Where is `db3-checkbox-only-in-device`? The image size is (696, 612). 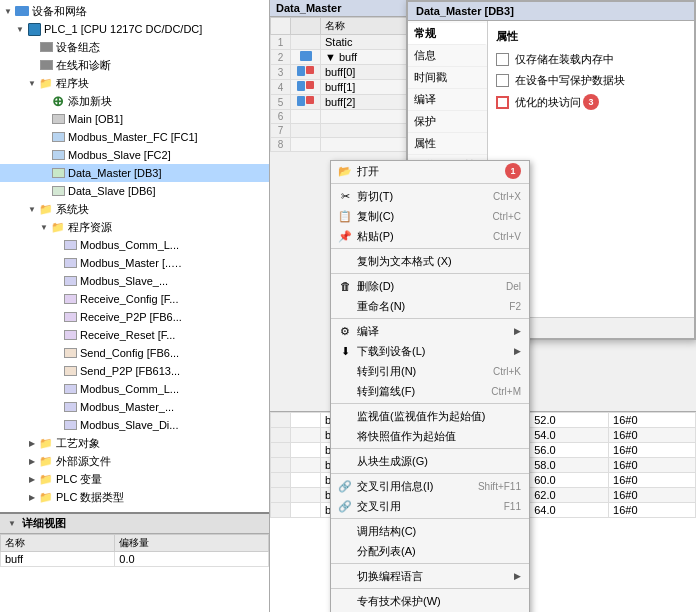
db3-checkbox-only-in-device is located at coordinates (502, 60).